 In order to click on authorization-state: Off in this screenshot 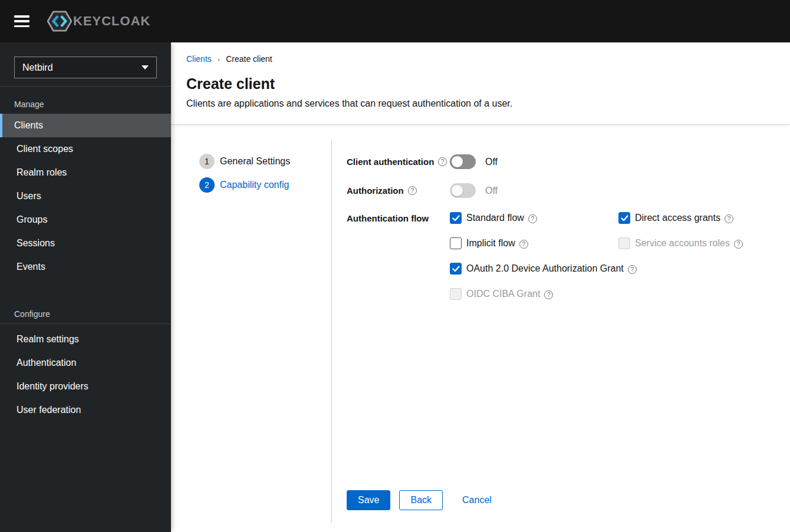, I will do `click(492, 191)`.